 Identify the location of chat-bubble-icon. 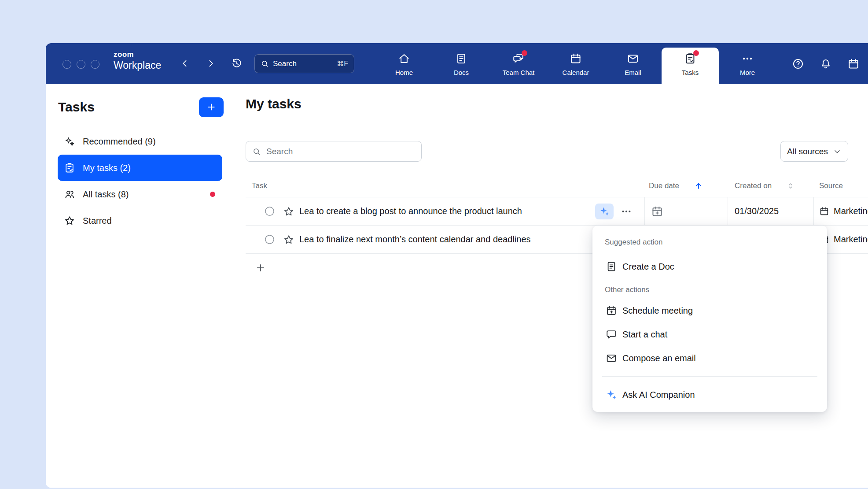
(611, 334).